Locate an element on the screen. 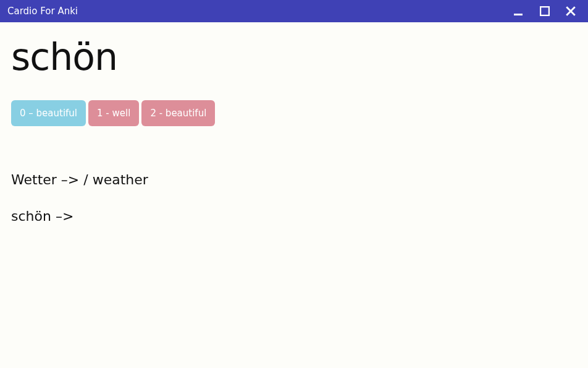 This screenshot has width=588, height=368. answer-option-0: 0 – beautiful is located at coordinates (48, 113).